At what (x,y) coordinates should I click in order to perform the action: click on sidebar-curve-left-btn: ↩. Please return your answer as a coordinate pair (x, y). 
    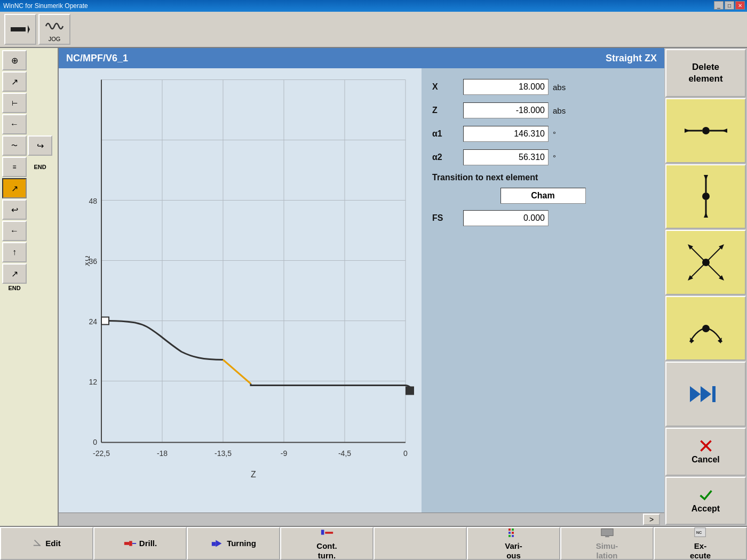
    Looking at the image, I should click on (14, 210).